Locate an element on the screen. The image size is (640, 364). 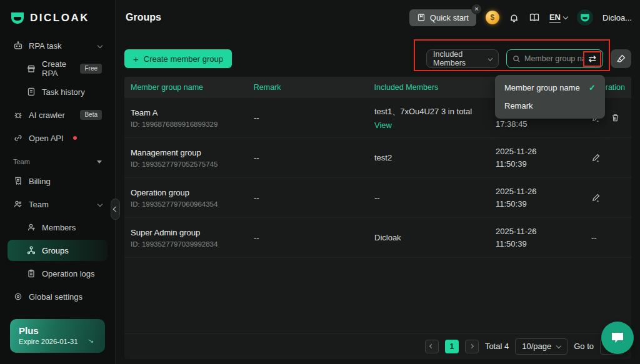
section-text: Team is located at coordinates (21, 162).